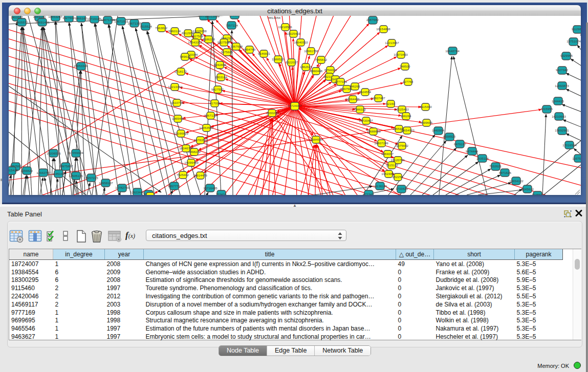 The height and width of the screenshot is (372, 588). Describe the element at coordinates (162, 28) in the screenshot. I see `svg-text: 7663822` at that location.